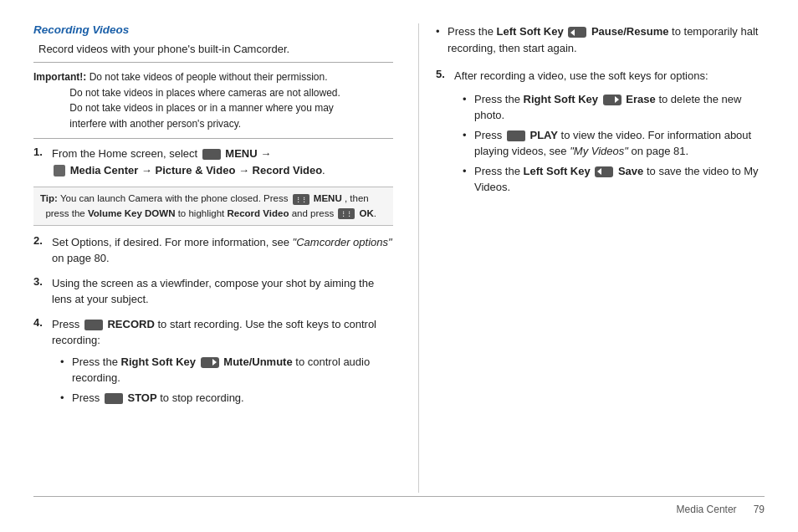  Describe the element at coordinates (64, 213) in the screenshot. I see `tip-text-3: press the` at that location.